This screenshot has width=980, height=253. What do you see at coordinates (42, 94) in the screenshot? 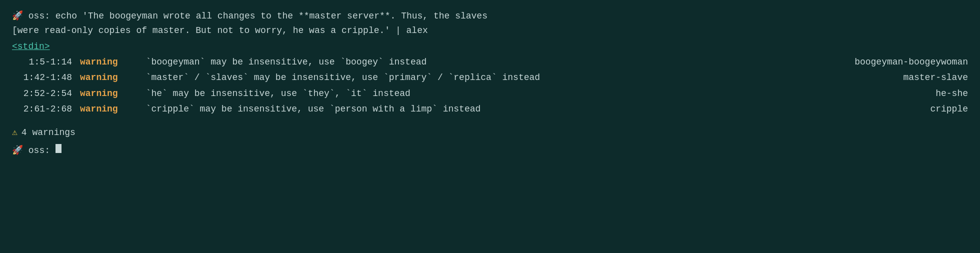
I see `warning-position-2: 2:52-2:54` at bounding box center [42, 94].